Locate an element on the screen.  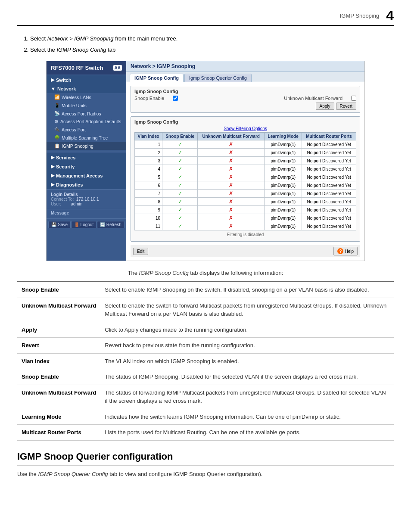
save-button: 💾 Save is located at coordinates (59, 225).